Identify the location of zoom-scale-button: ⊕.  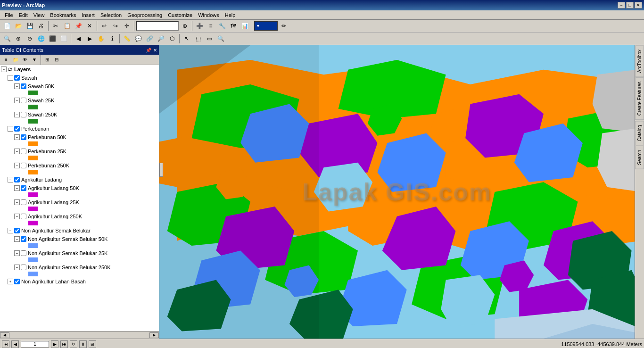
(185, 26).